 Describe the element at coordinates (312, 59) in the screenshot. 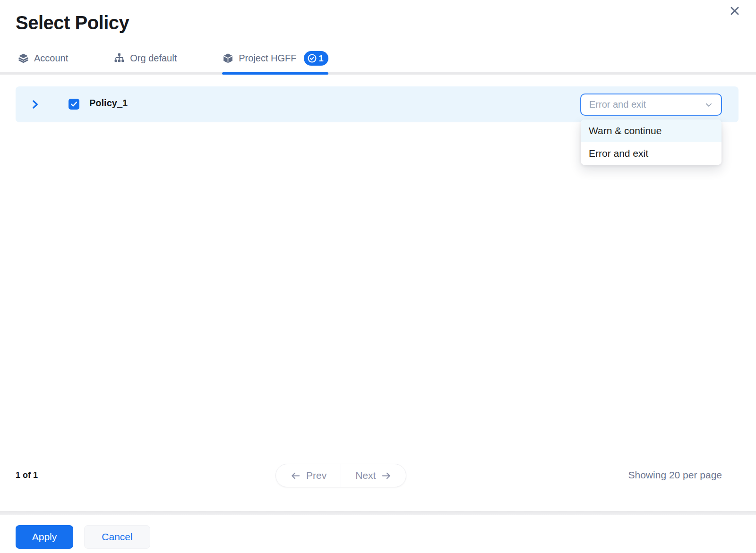

I see `check-circle-icon` at that location.